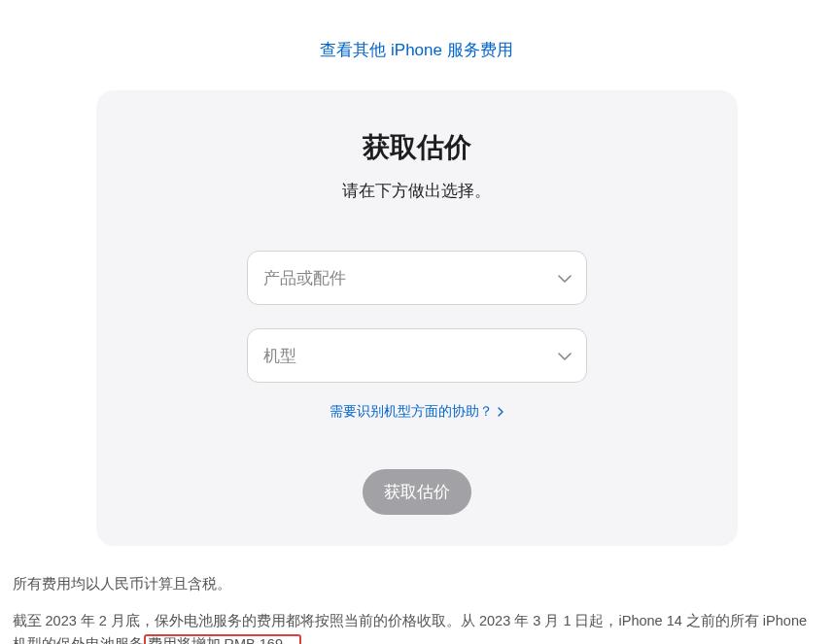 The image size is (833, 644). I want to click on help-link-text: 需要识别机型方面的协助？, so click(411, 411).